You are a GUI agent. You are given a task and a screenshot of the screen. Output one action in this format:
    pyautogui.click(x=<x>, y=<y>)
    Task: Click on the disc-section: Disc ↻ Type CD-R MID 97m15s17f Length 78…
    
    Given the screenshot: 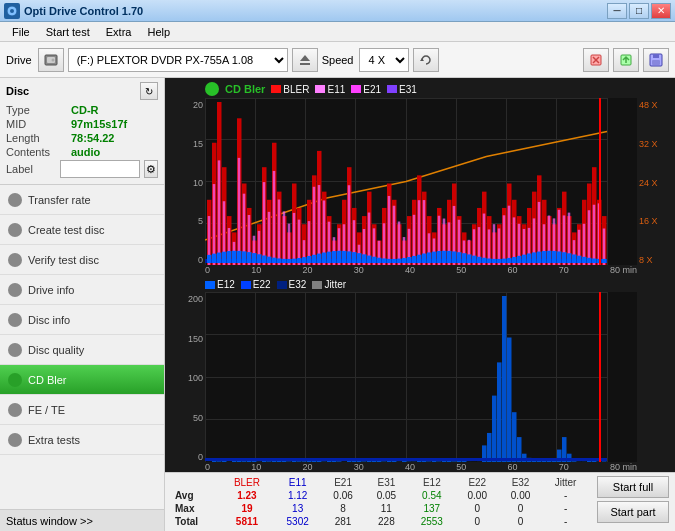 What is the action you would take?
    pyautogui.click(x=82, y=132)
    